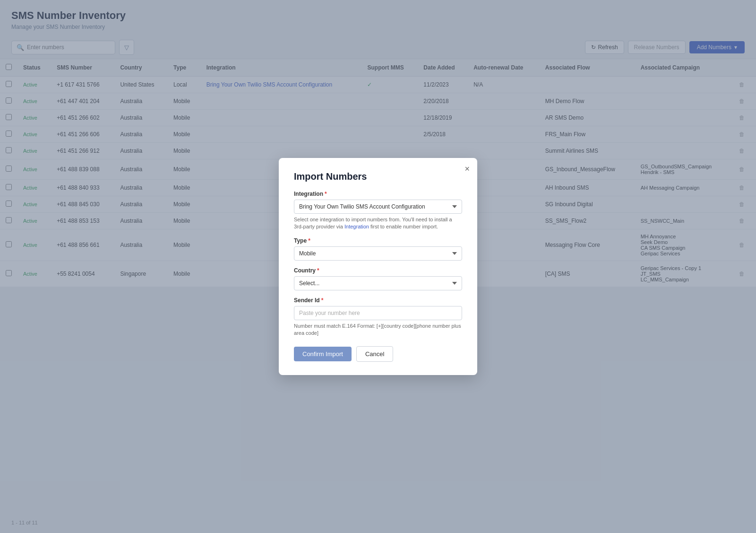  Describe the element at coordinates (378, 300) in the screenshot. I see `sender-id-label: Sender Id *` at that location.